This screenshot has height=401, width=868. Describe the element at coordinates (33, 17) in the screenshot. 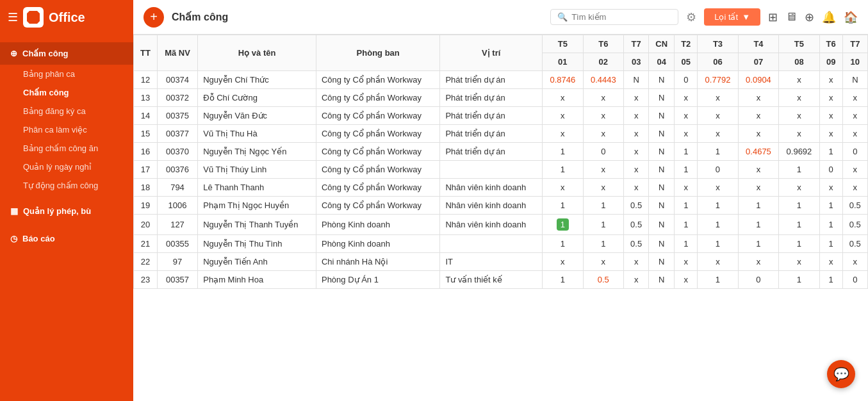

I see `logo` at that location.